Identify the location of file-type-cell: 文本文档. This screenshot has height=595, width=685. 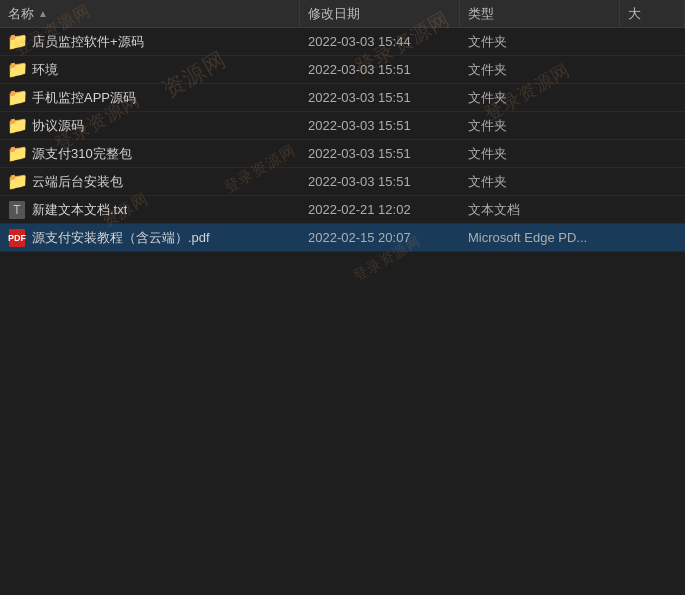
(540, 210).